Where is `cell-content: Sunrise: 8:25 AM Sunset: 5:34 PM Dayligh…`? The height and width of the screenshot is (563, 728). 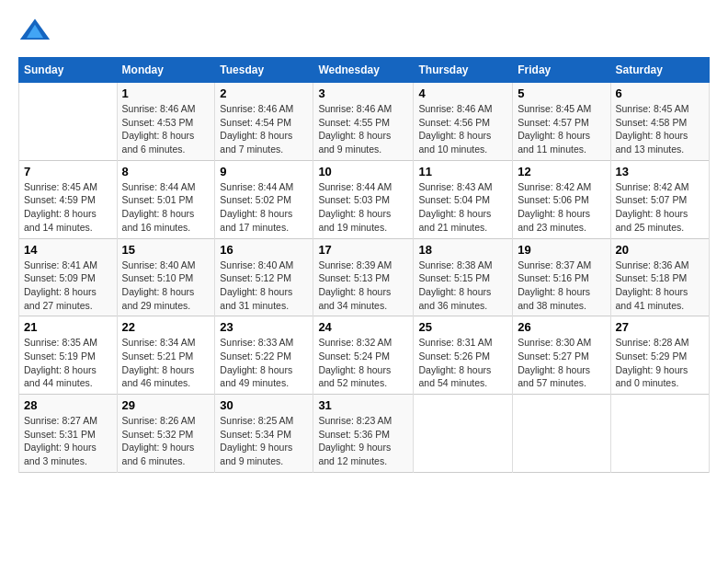
cell-content: Sunrise: 8:25 AM Sunset: 5:34 PM Dayligh… is located at coordinates (264, 442).